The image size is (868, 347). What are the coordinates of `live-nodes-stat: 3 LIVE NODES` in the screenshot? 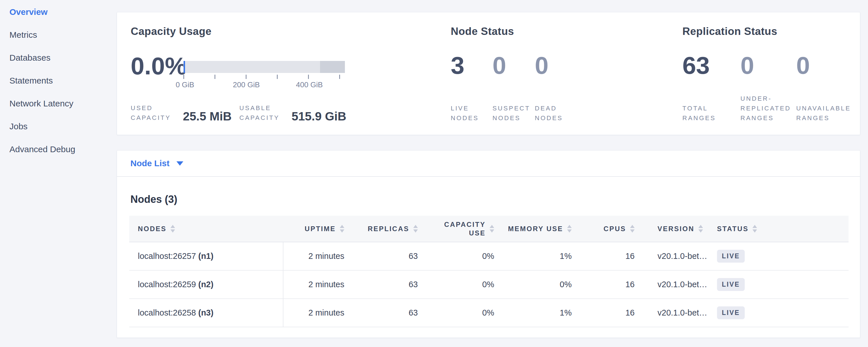 It's located at (472, 88).